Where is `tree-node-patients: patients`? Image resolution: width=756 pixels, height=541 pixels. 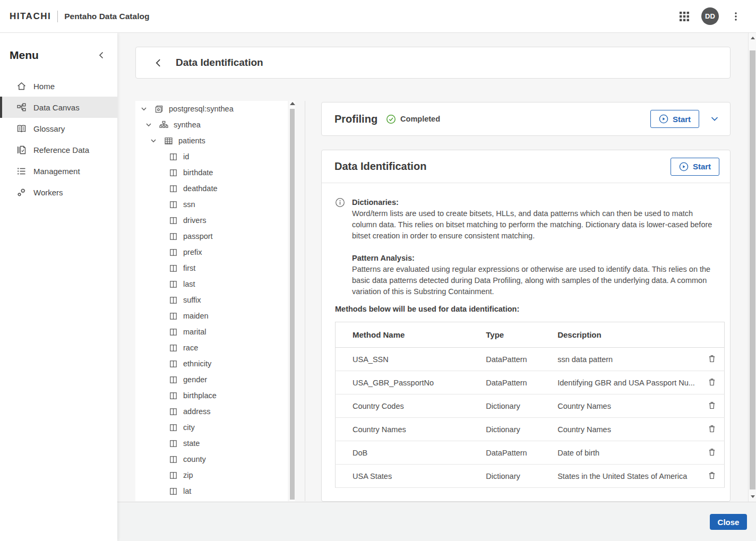
tree-node-patients: patients is located at coordinates (211, 141).